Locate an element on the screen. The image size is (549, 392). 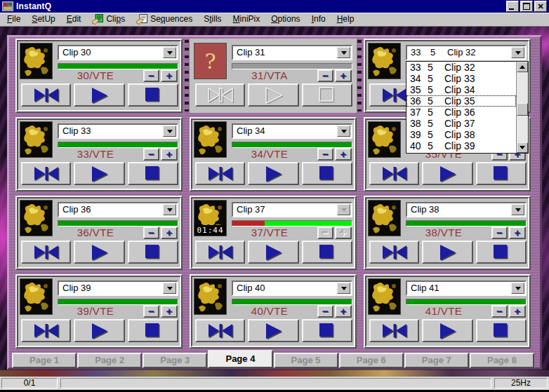
clip-select: Clip 39 is located at coordinates (118, 288).